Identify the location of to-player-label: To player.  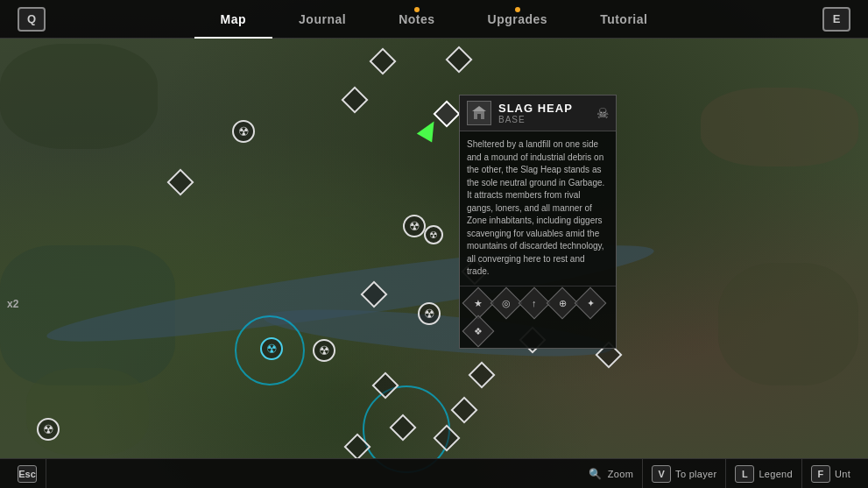
(695, 474).